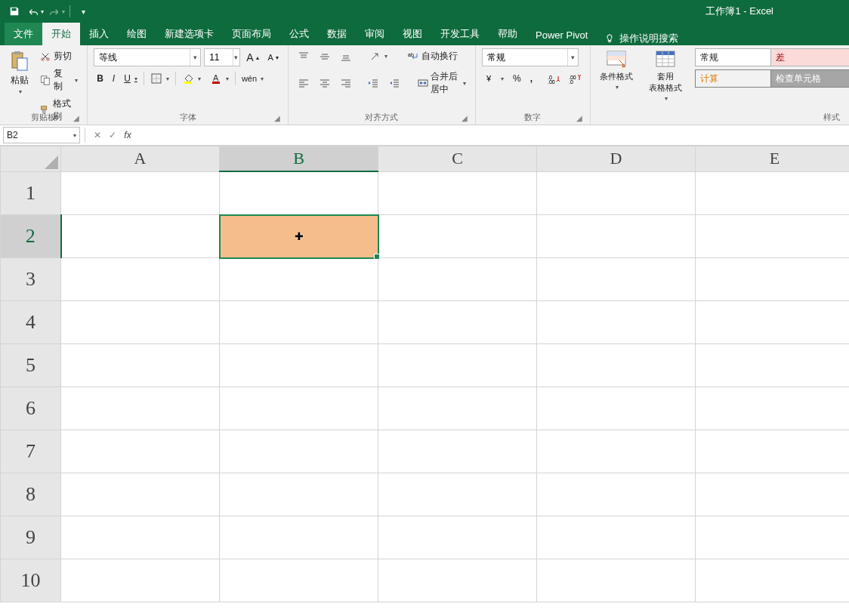 The image size is (849, 616). What do you see at coordinates (131, 79) in the screenshot?
I see `underline-button: U▾` at bounding box center [131, 79].